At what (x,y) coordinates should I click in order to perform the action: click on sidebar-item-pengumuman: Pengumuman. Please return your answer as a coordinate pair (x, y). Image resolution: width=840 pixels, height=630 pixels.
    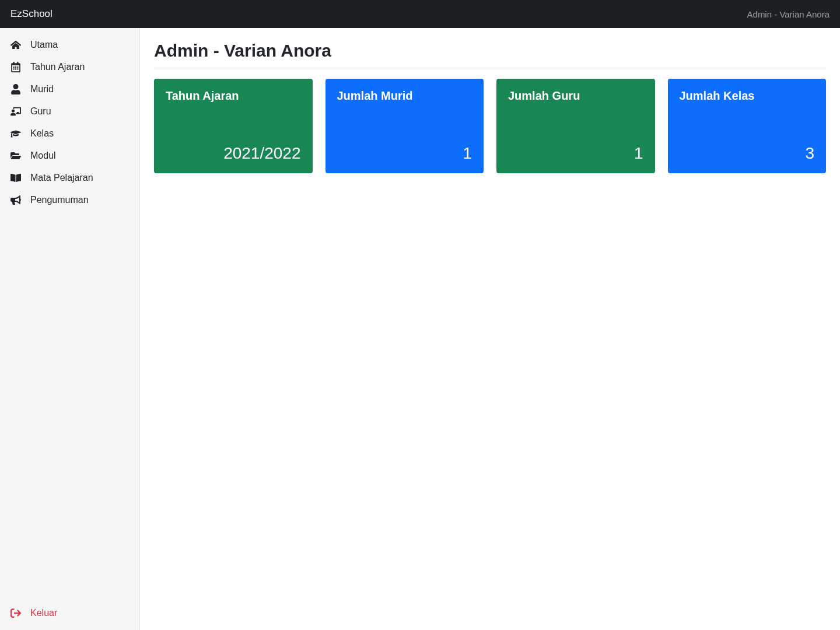
    Looking at the image, I should click on (70, 200).